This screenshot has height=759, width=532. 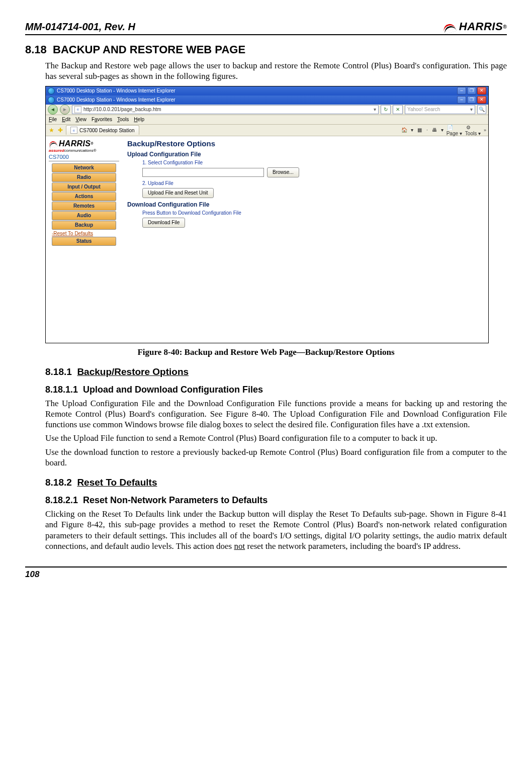 I want to click on sidebar-tagline: assuredcommunications®, so click(x=84, y=151).